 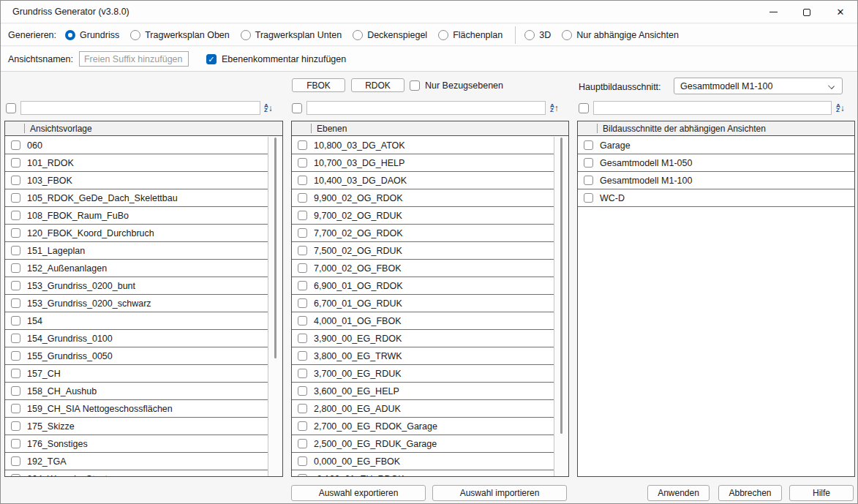 I want to click on list-item: 204_Waende_Stuetzen, so click(x=136, y=473).